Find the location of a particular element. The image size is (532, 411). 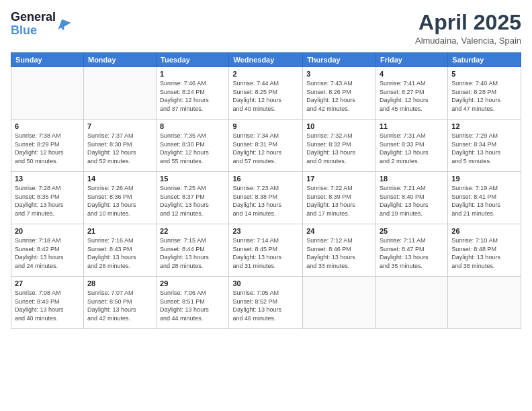

calendar-week-row: 1Sunrise: 7:46 AMSunset: 8:24 PMDaylight… is located at coordinates (266, 93).